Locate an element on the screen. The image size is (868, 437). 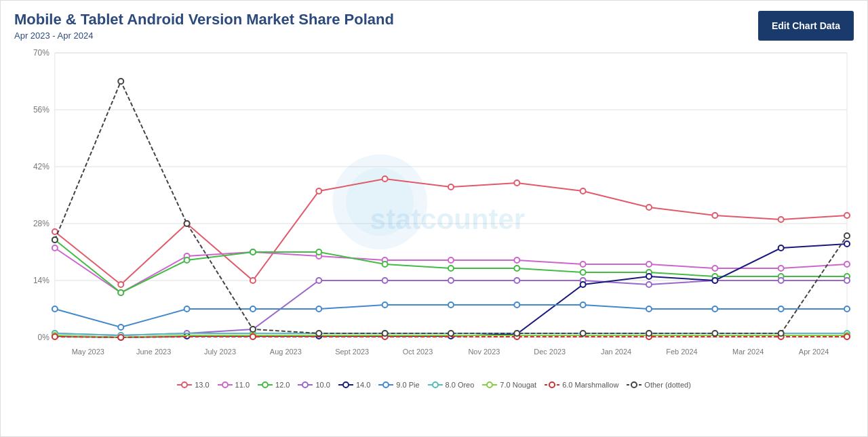
legend-label-12: 12.0 is located at coordinates (282, 385).